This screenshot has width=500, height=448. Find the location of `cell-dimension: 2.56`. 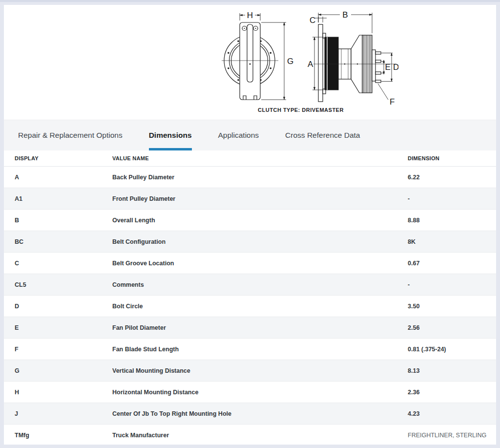

cell-dimension: 2.56 is located at coordinates (452, 328).